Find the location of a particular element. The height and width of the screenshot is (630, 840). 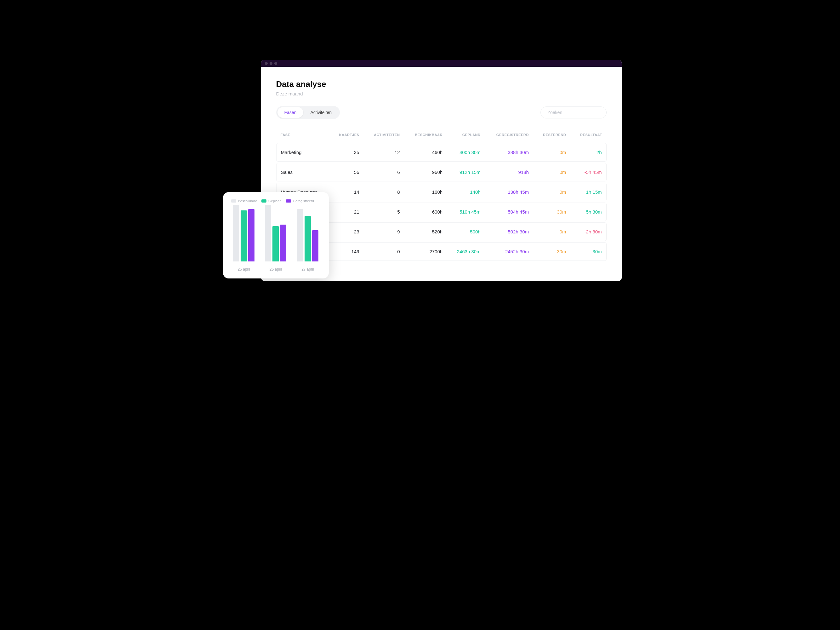

col-resultaat: Resultaat is located at coordinates (589, 135).